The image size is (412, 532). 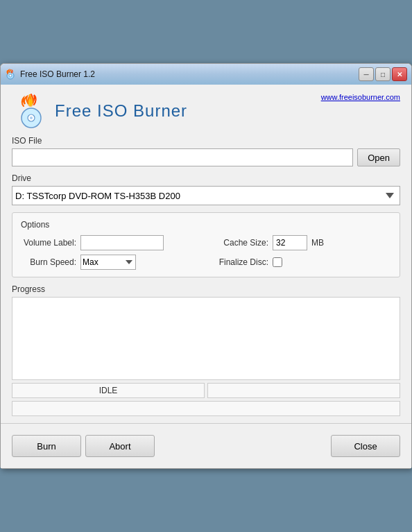 I want to click on website-link: www.freeisoburner.com, so click(x=361, y=97).